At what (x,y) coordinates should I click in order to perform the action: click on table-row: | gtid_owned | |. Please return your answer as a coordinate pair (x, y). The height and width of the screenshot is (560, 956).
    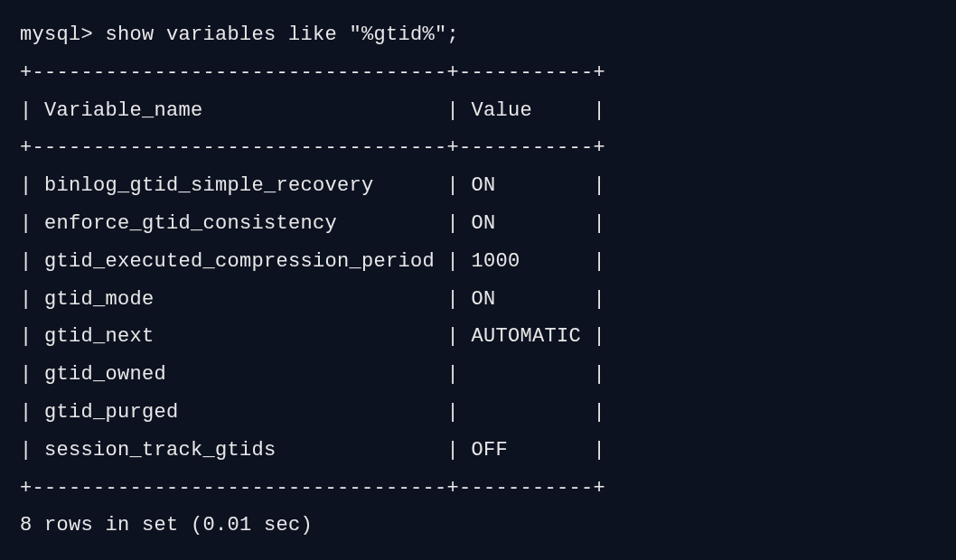
    Looking at the image, I should click on (478, 375).